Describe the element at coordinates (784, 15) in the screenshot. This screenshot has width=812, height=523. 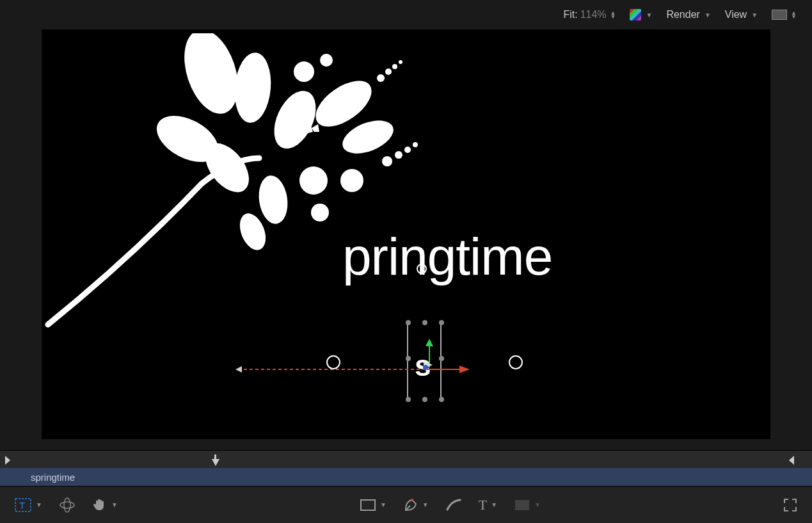
I see `view-layout-menu: ▲▼` at that location.